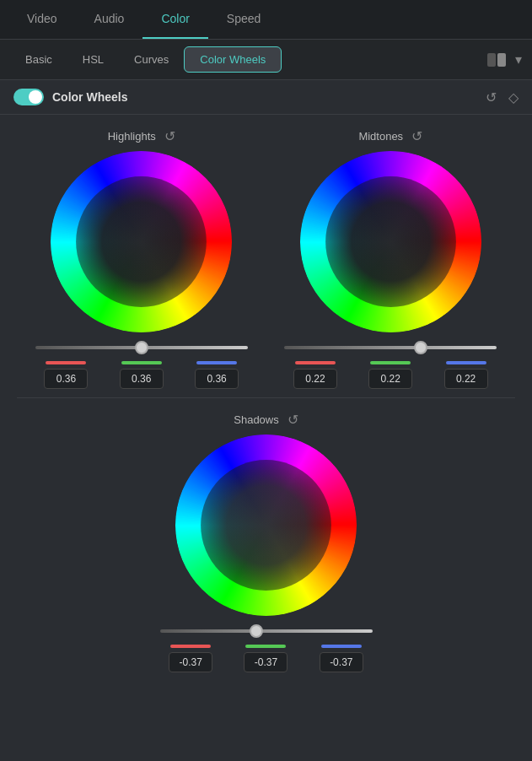  Describe the element at coordinates (390, 379) in the screenshot. I see `midtones-green-input` at that location.